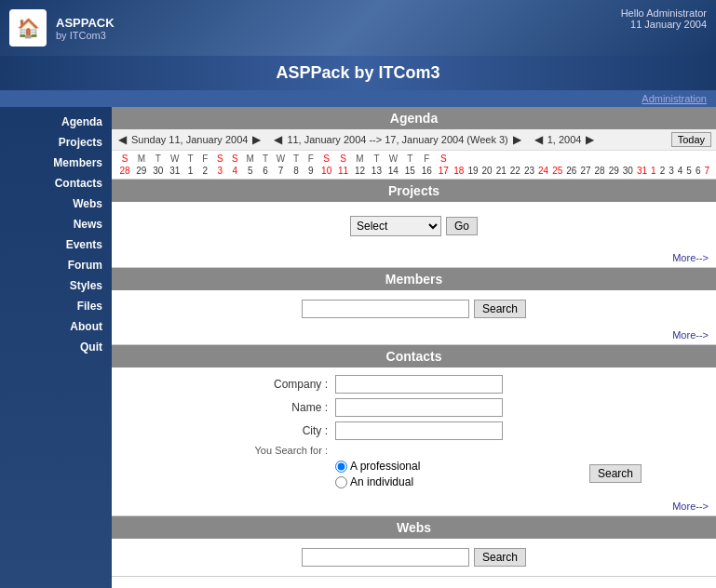  I want to click on projects-more-link: More-->, so click(413, 259).